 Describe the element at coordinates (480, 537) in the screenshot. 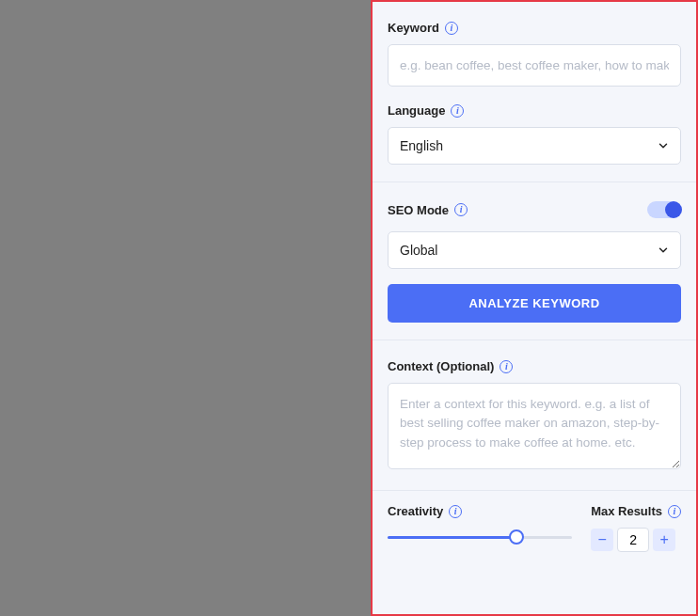

I see `creativity-slider` at that location.